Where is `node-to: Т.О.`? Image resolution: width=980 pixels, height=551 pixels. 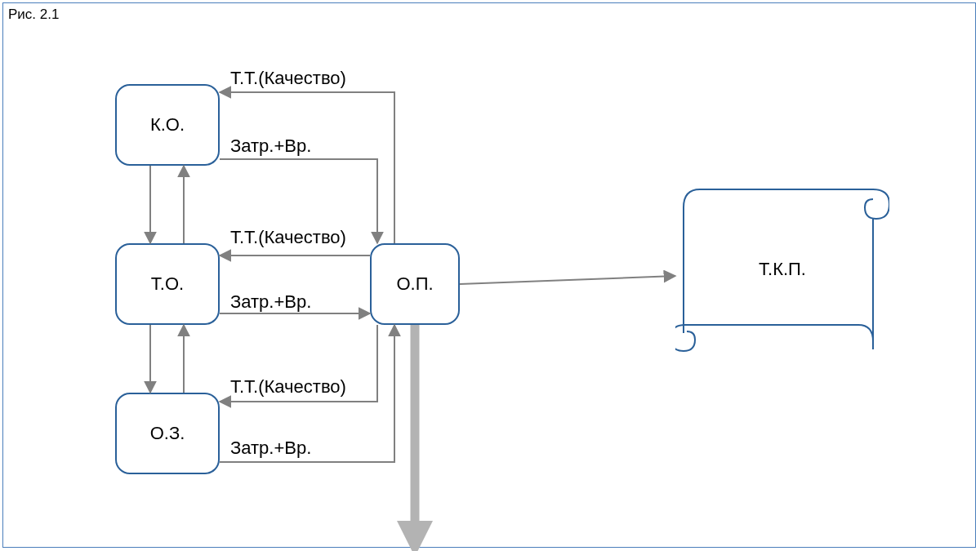 node-to: Т.О. is located at coordinates (167, 284).